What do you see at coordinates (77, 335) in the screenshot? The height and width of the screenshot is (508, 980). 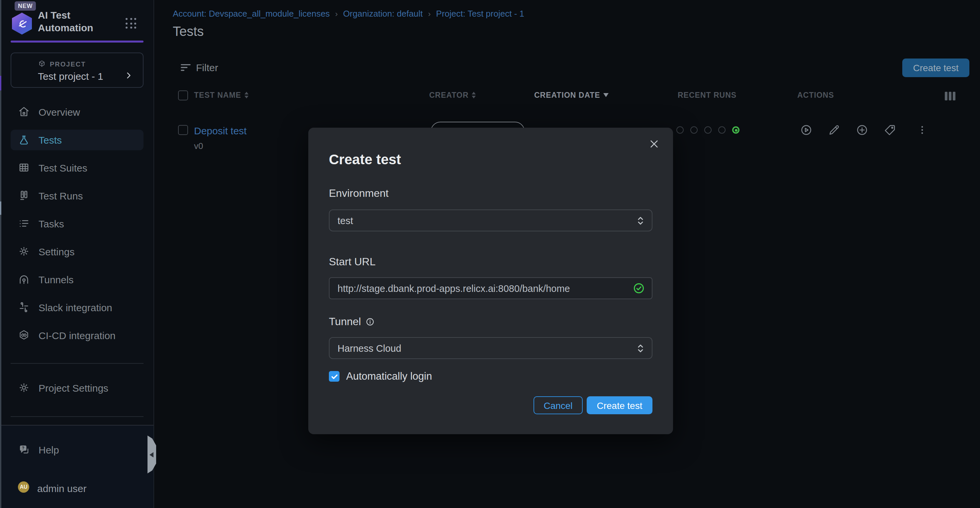 I see `sidebar-item-cicd-integration: CI-CD integration` at bounding box center [77, 335].